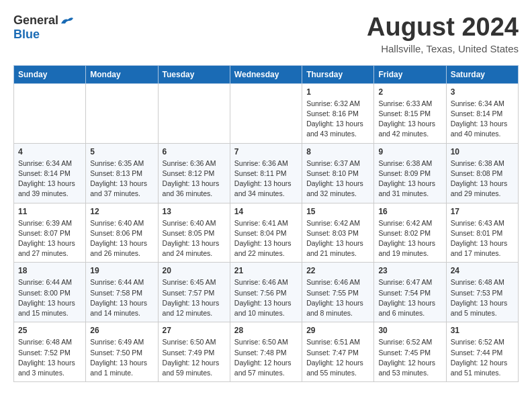  I want to click on day-info: Sunrise: 6:52 AMSunset: 7:44 PMDaylight:…, so click(482, 357).